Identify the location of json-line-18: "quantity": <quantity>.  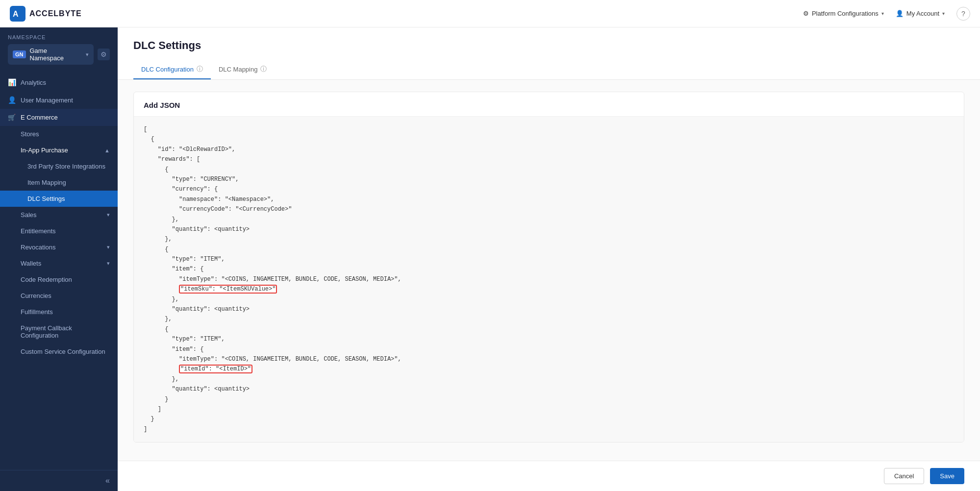
(549, 309).